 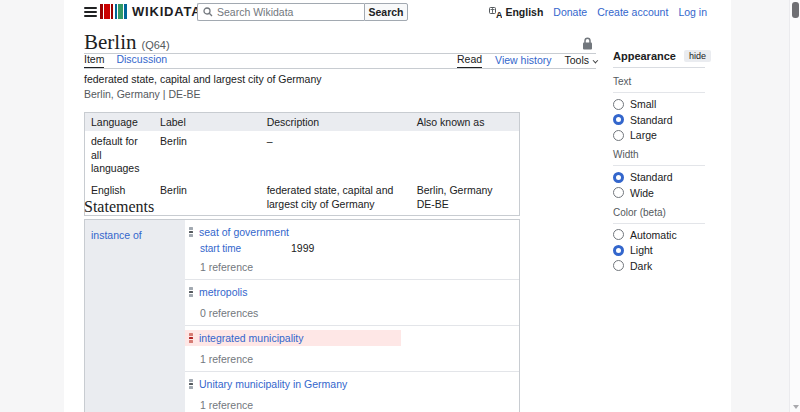 What do you see at coordinates (659, 156) in the screenshot?
I see `width-section-label: Width` at bounding box center [659, 156].